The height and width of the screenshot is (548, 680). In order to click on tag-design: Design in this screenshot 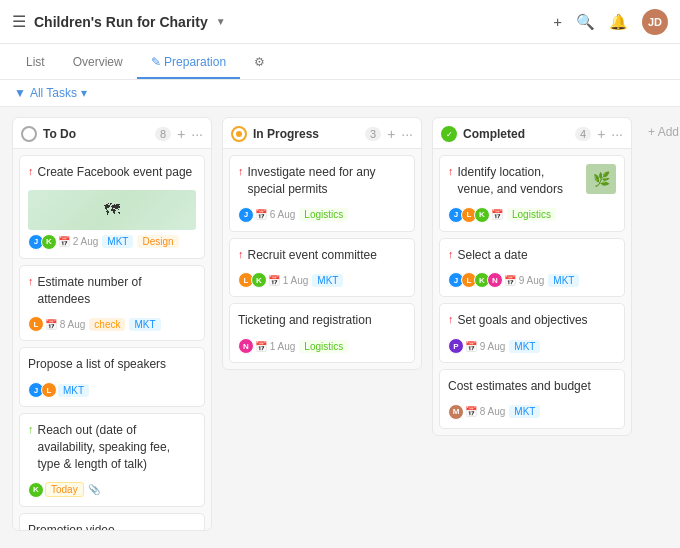, I will do `click(158, 242)`.